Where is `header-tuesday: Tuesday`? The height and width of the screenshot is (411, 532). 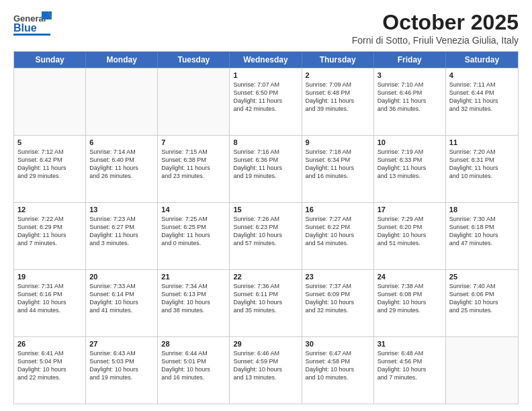
header-tuesday: Tuesday is located at coordinates (193, 60).